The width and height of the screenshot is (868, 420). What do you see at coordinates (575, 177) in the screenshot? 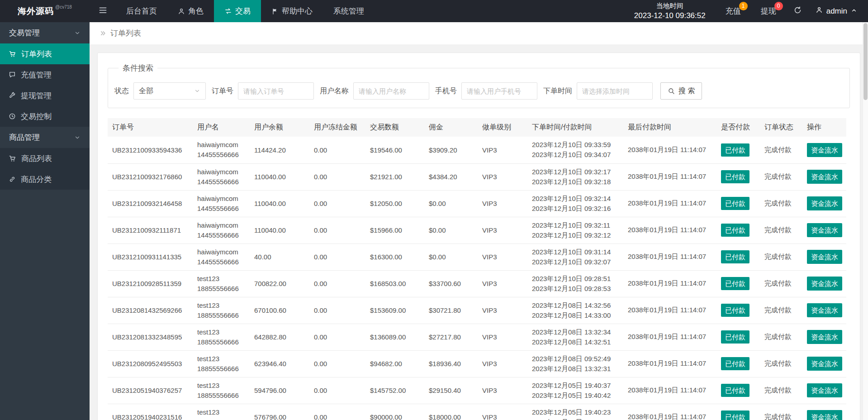
I see `order-times: 2023年12月10日 09:32:172023年12月10日 09:32:18` at bounding box center [575, 177].